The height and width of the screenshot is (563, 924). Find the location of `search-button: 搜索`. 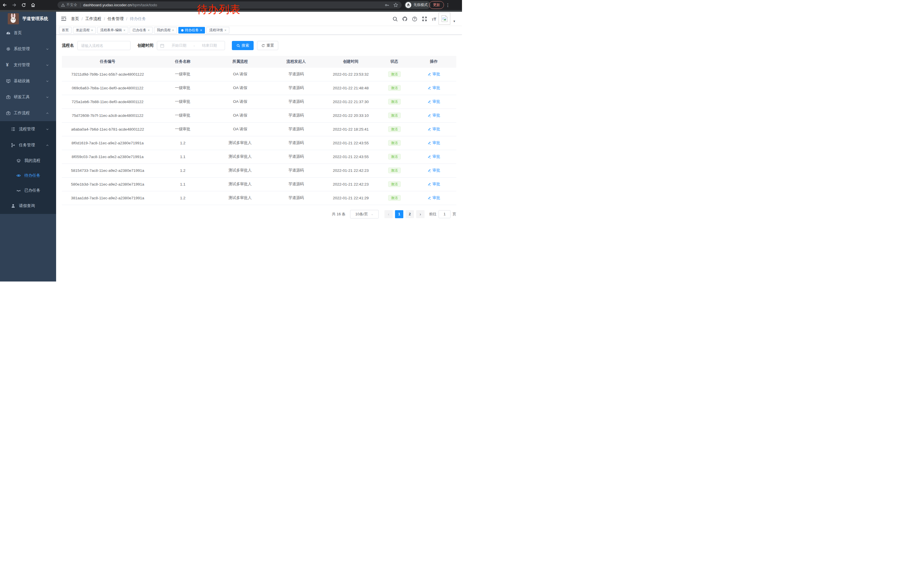

search-button: 搜索 is located at coordinates (243, 46).